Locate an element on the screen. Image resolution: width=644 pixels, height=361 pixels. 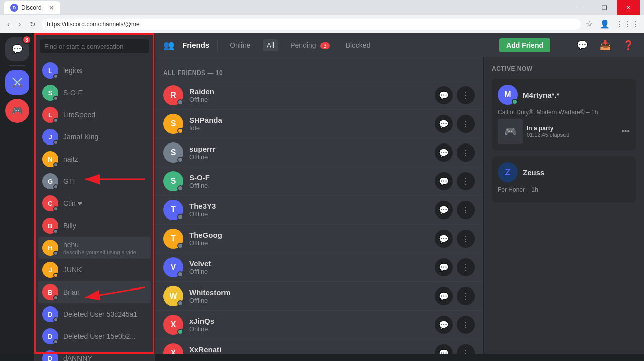
bookmark-icon: ☆ is located at coordinates (589, 24).